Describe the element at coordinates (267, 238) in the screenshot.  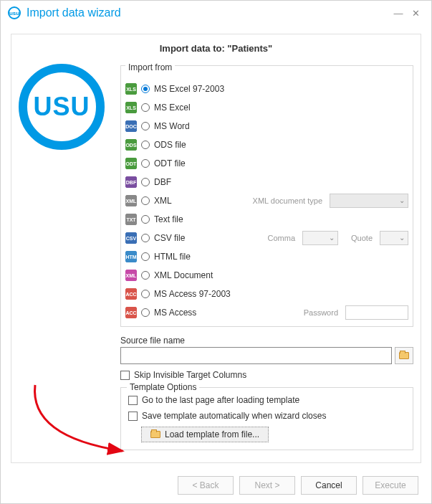
I see `import-option-row: CSVCSV fileComma⌄Quote⌄` at that location.